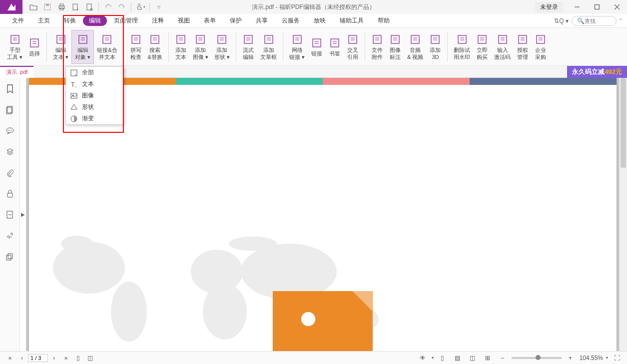 The width and height of the screenshot is (627, 364). Describe the element at coordinates (624, 123) in the screenshot. I see `scrollbar-thumb` at that location.